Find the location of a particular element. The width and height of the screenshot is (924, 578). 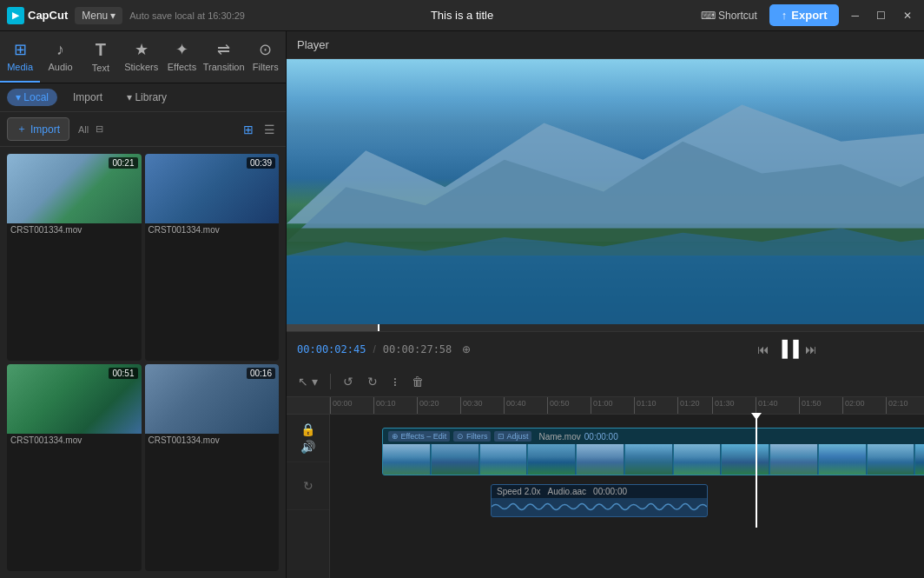

audio-waveform is located at coordinates (599, 507).